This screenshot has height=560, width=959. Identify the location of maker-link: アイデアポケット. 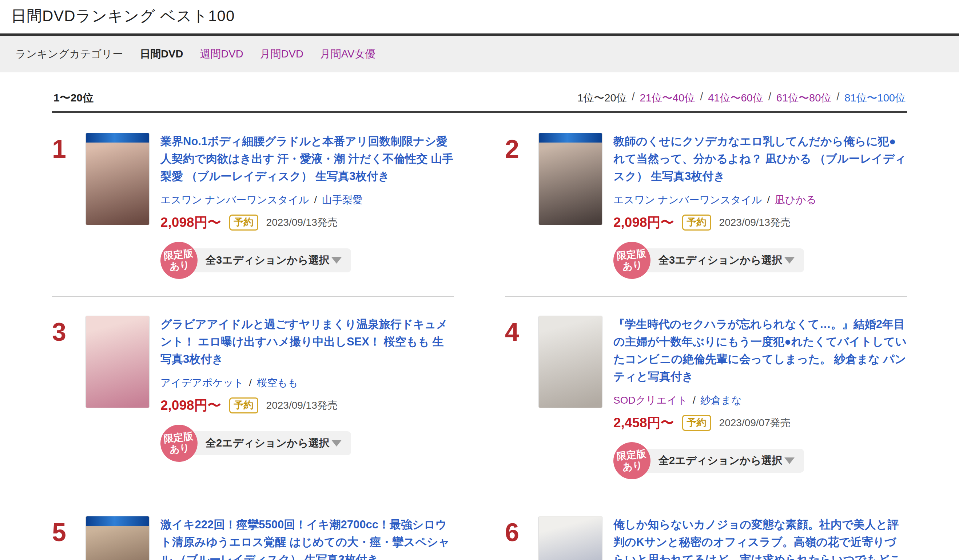
(202, 383).